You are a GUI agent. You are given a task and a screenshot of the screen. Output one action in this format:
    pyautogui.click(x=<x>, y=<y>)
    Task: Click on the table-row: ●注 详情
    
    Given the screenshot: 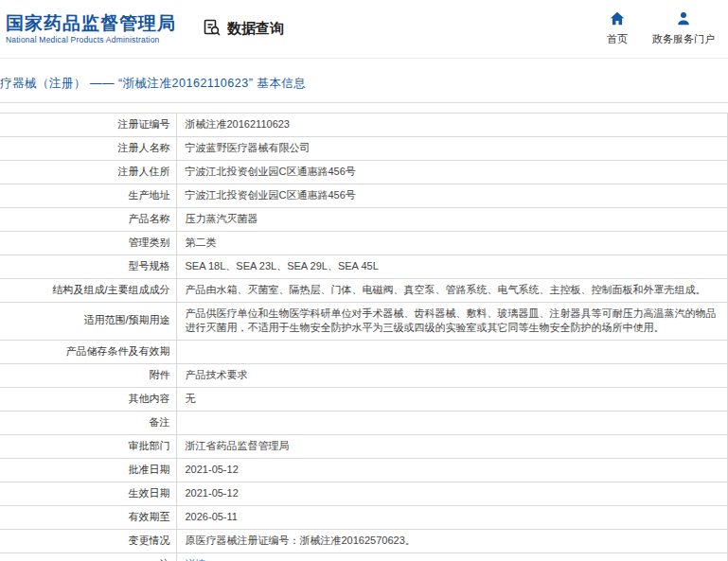 What is the action you would take?
    pyautogui.click(x=364, y=556)
    